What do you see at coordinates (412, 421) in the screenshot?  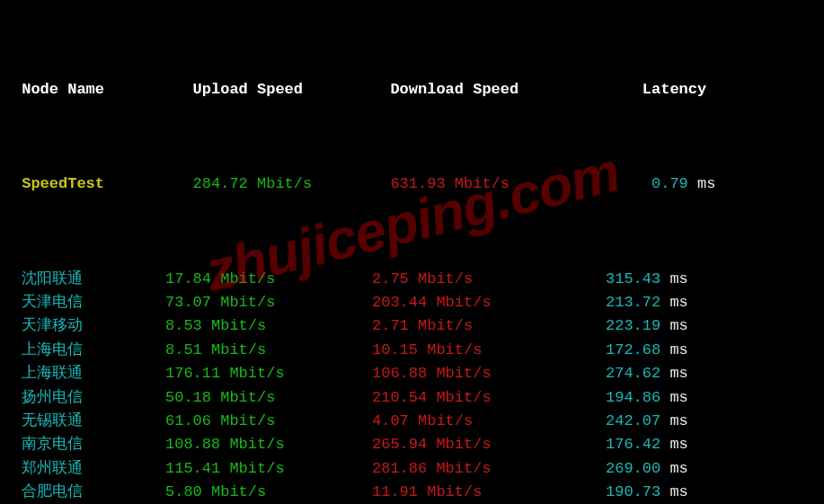 I see `speed-row: 无锡联通61.06 Mbit/s4.07 Mbit/s242.07 ms` at bounding box center [412, 421].